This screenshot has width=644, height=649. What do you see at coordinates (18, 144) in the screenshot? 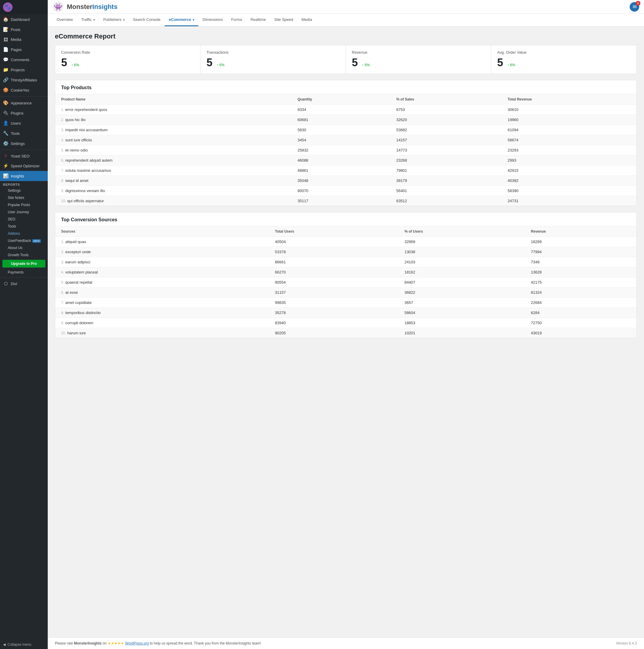
I see `sidebar-item-label: Settings` at bounding box center [18, 144].